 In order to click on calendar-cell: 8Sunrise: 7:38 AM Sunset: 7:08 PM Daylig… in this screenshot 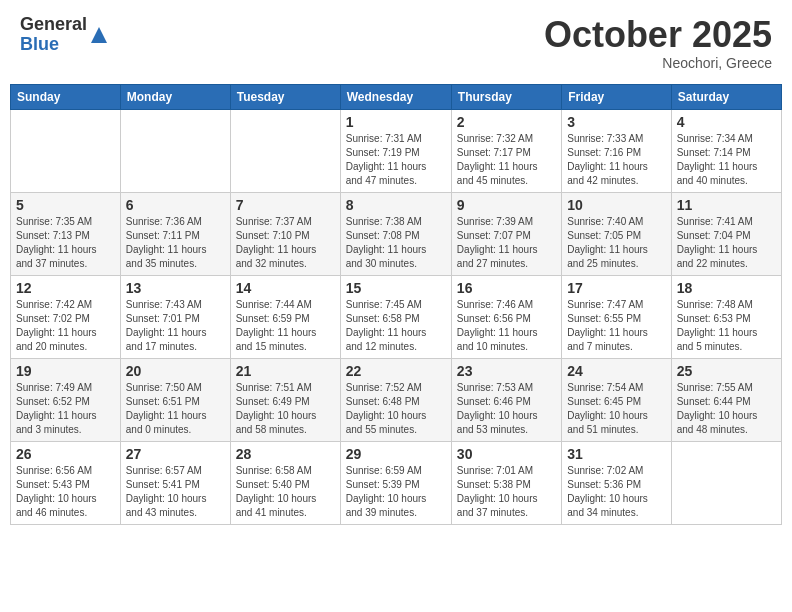, I will do `click(396, 234)`.